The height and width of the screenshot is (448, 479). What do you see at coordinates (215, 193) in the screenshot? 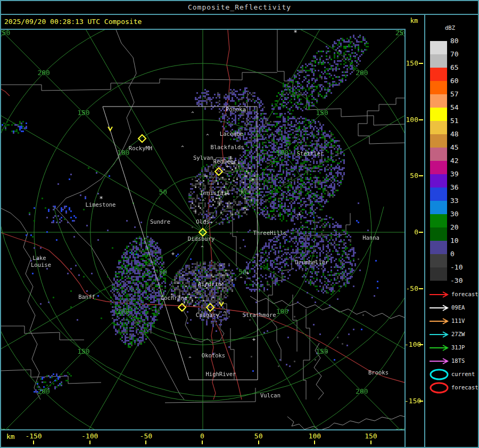
I see `city-label-innisfail: Innisfail` at bounding box center [215, 193].